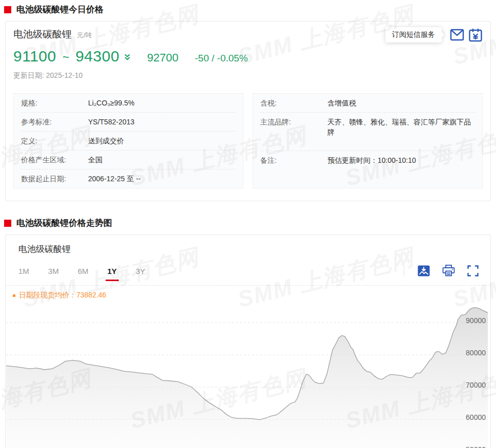 This screenshot has height=448, width=496. Describe the element at coordinates (112, 271) in the screenshot. I see `tab-1y: 1Y` at that location.